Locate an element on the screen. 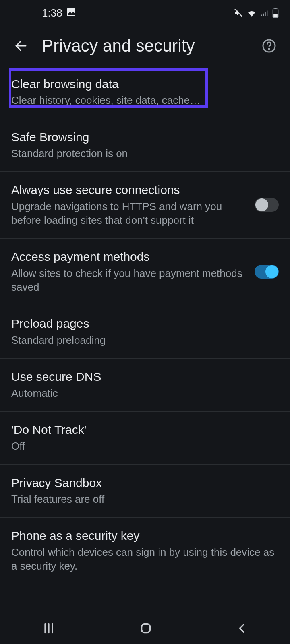 This screenshot has height=644, width=290. clock: 1:38 is located at coordinates (52, 13).